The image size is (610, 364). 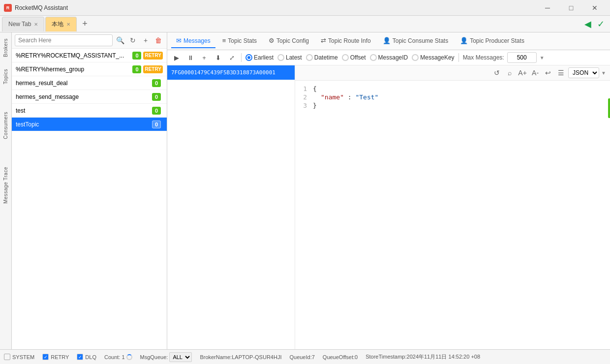 What do you see at coordinates (156, 111) in the screenshot?
I see `topic-count-badge-4: 0` at bounding box center [156, 111].